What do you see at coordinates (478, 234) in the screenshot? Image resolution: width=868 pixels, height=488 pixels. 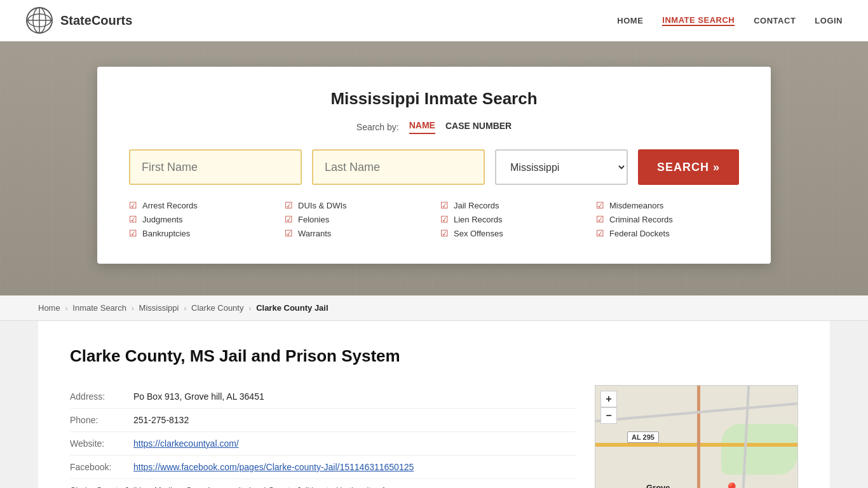 I see `check-label-sex: Sex Offenses` at bounding box center [478, 234].